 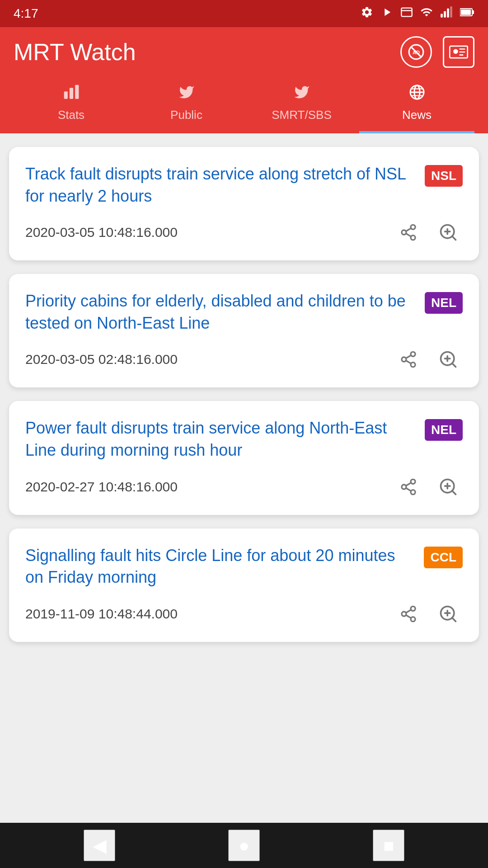 What do you see at coordinates (427, 14) in the screenshot?
I see `wifi-icon` at bounding box center [427, 14].